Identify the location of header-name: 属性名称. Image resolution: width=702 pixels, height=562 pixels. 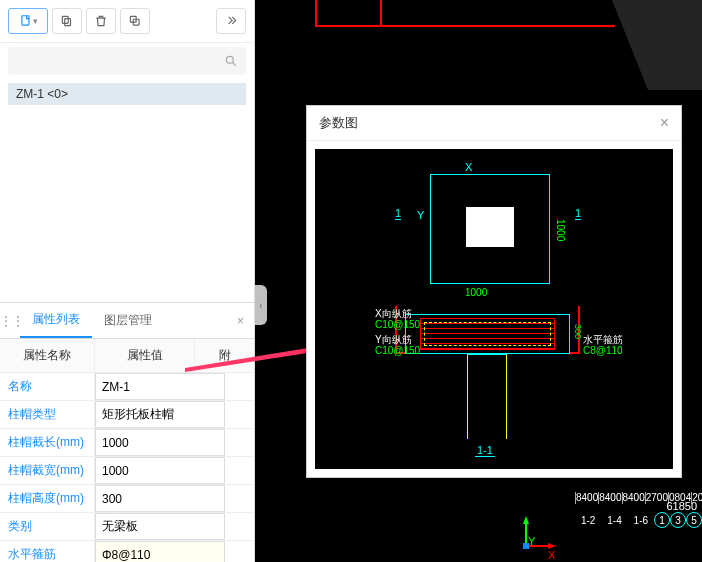
(48, 356).